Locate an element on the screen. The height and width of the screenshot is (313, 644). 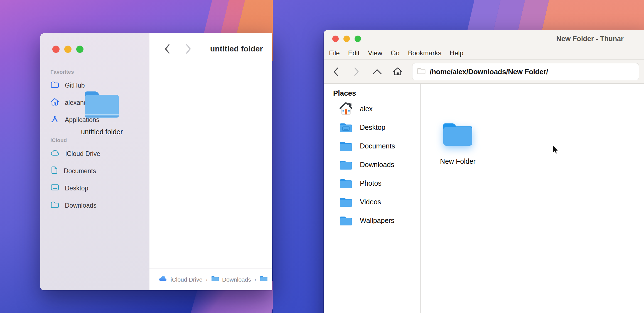
menu-bookmarks: Bookmarks is located at coordinates (425, 53).